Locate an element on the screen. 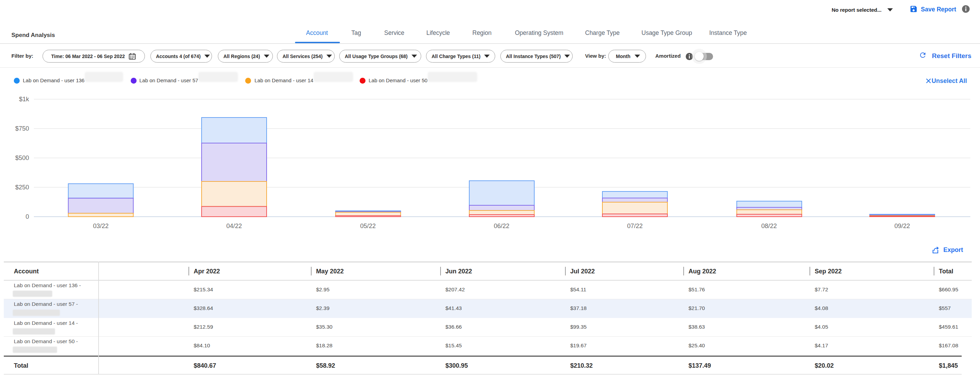 The width and height of the screenshot is (980, 376). svg-text: 03/22 is located at coordinates (101, 226).